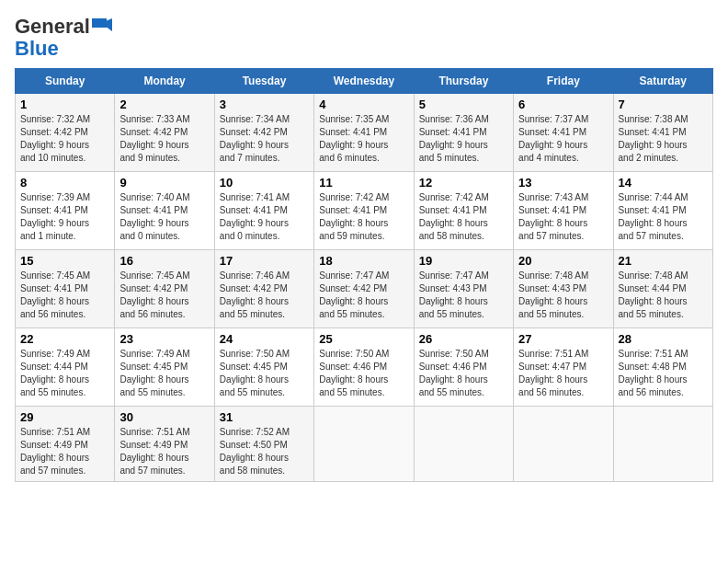 The image size is (728, 563). What do you see at coordinates (102, 27) in the screenshot?
I see `logo-icon` at bounding box center [102, 27].